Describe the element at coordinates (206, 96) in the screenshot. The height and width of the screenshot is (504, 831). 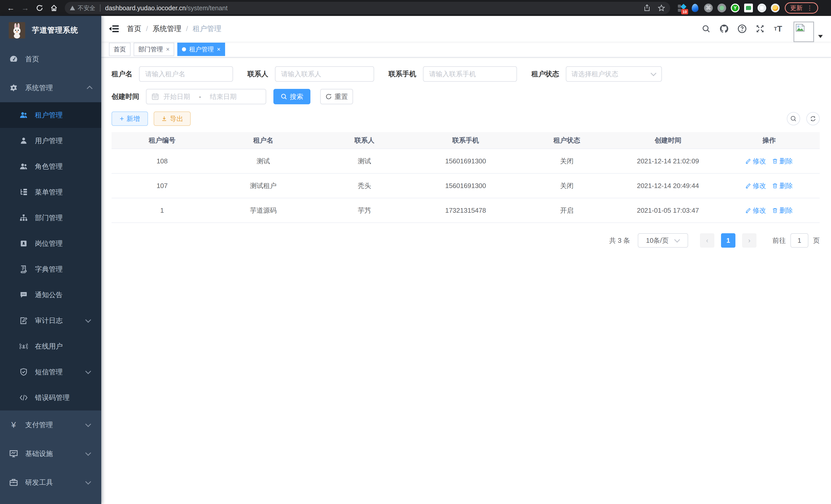
I see `date-range-picker: 开始日期 - 结束日期` at that location.